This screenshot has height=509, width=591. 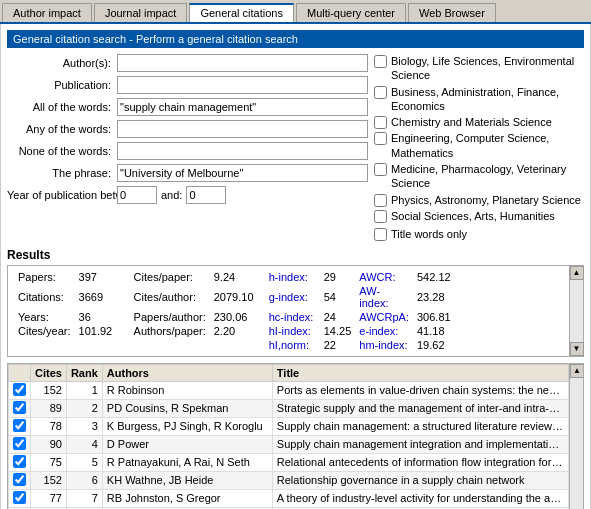 I want to click on checkbox-row-6: Social Sciences, Arts, Humanities, so click(x=479, y=216).